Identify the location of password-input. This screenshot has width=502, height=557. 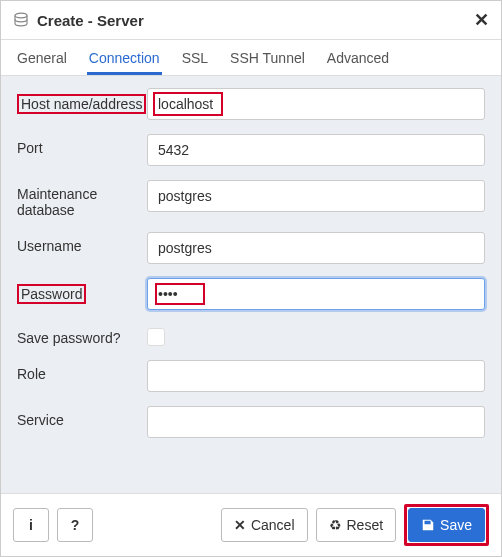
(316, 294).